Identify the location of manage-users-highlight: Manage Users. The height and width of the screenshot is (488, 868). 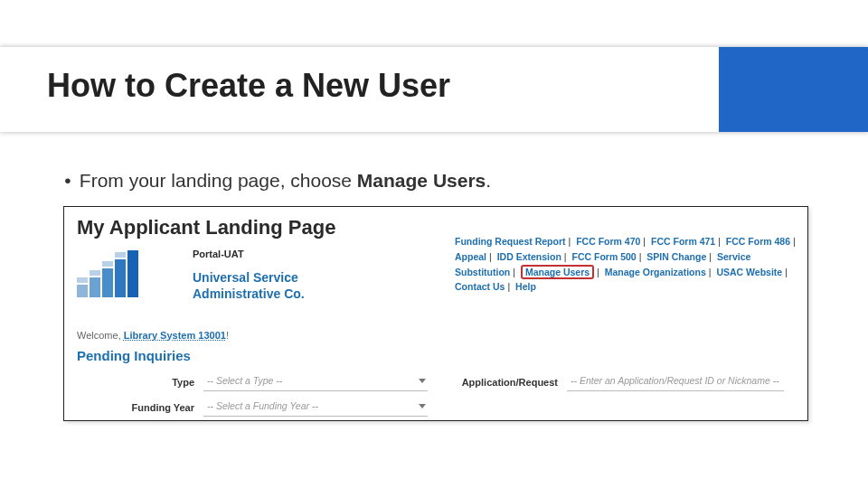
(557, 272).